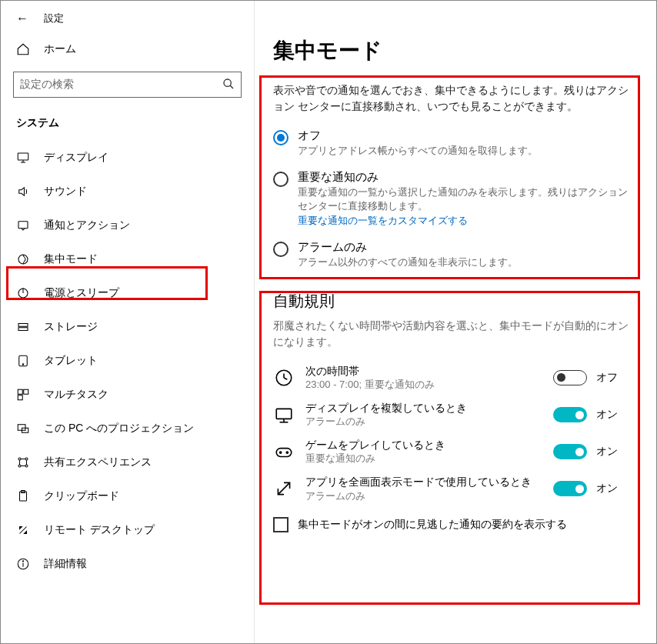 The width and height of the screenshot is (657, 644). Describe the element at coordinates (128, 429) in the screenshot. I see `sidebar-item-project: この PC へのプロジェクション` at that location.